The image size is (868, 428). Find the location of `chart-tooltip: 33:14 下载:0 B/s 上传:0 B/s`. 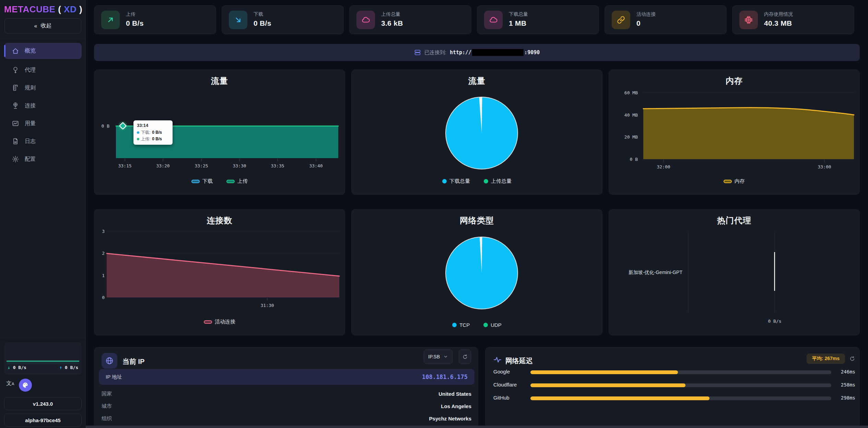

chart-tooltip: 33:14 下载:0 B/s 上传:0 B/s is located at coordinates (153, 132).